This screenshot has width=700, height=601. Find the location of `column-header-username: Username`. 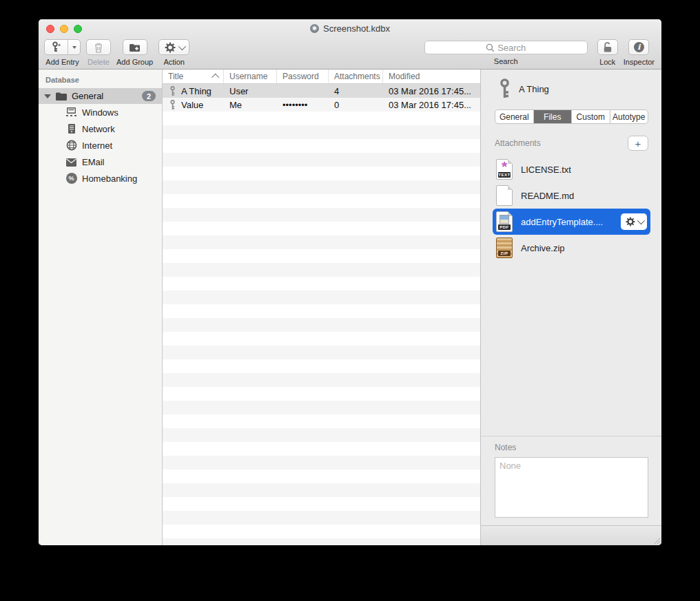

column-header-username: Username is located at coordinates (251, 76).